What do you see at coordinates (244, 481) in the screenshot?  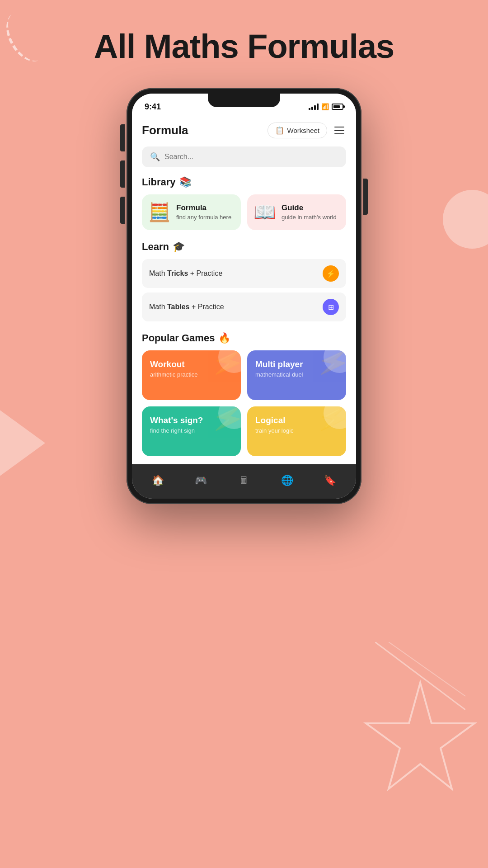 I see `calculator-icon: 🖩` at bounding box center [244, 481].